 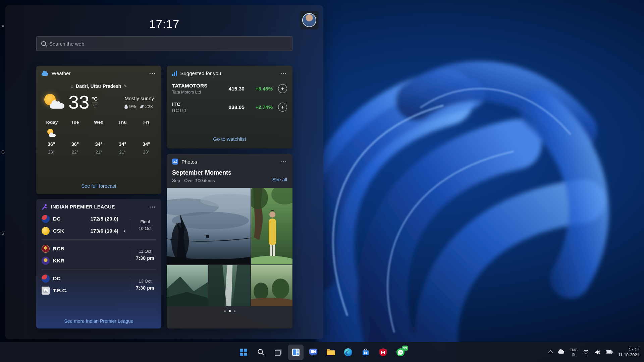 I want to click on photo-grid, so click(x=229, y=247).